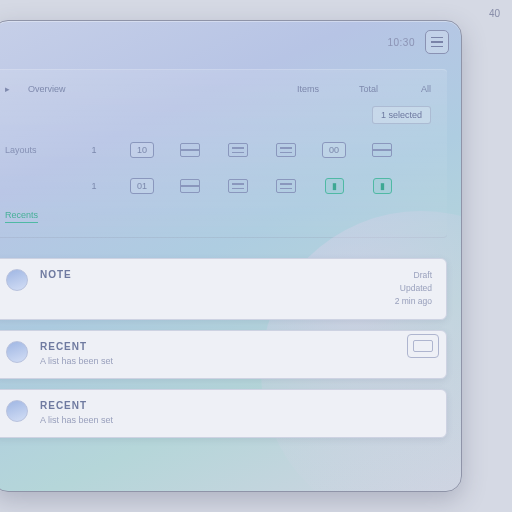 This screenshot has height=512, width=512. What do you see at coordinates (494, 14) in the screenshot?
I see `corner-label: 40` at bounding box center [494, 14].